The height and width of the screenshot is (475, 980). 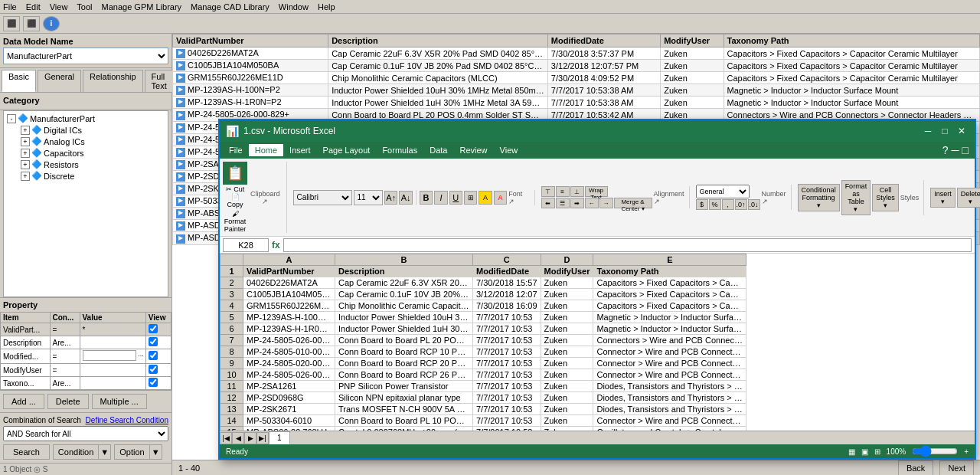 What do you see at coordinates (473, 150) in the screenshot?
I see `excel-menu-review: Review` at bounding box center [473, 150].